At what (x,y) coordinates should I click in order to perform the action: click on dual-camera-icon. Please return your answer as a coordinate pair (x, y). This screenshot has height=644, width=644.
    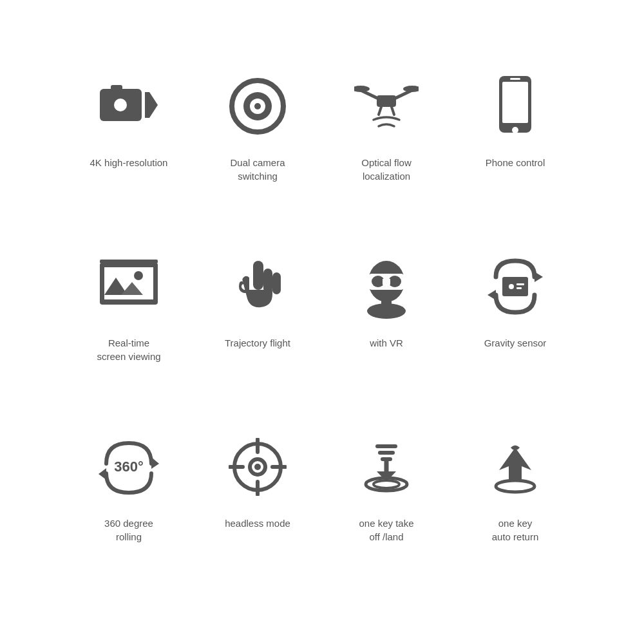
    Looking at the image, I should click on (258, 106).